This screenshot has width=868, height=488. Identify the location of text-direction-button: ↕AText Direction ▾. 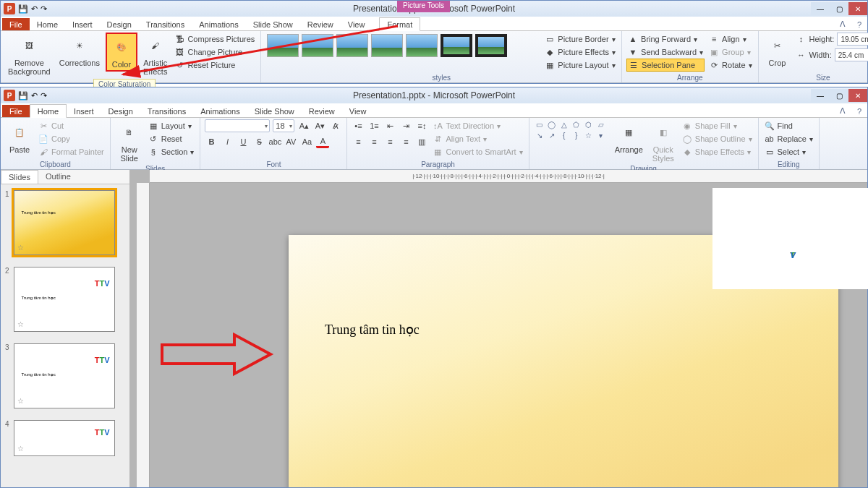
(477, 126).